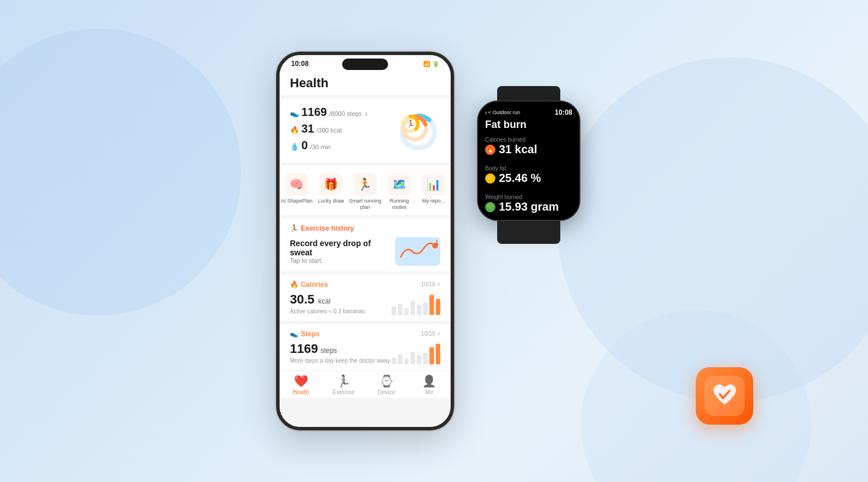  Describe the element at coordinates (365, 285) in the screenshot. I see `calories-title-row: 🔥 Calories 10/18 >` at that location.